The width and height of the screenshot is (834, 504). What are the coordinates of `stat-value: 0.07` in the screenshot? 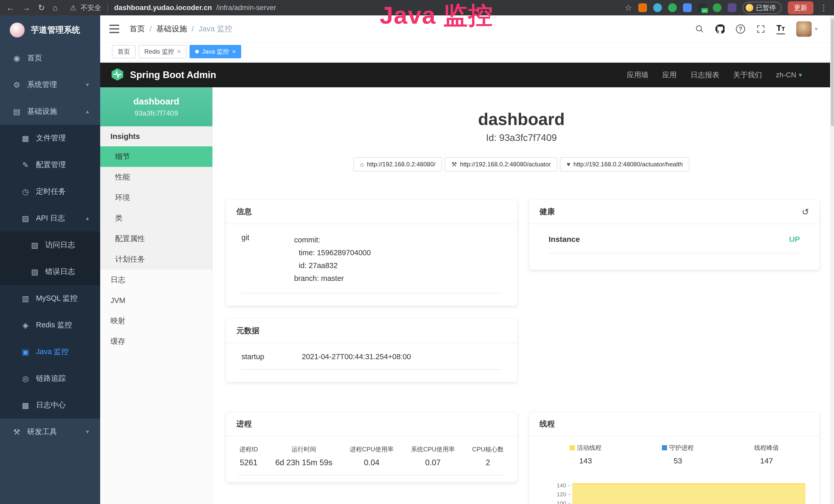 It's located at (433, 463).